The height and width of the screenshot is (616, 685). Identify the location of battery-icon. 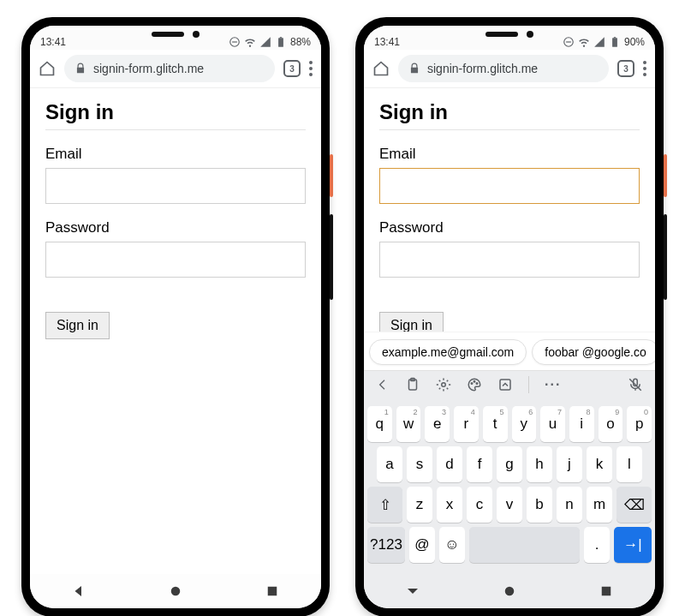
(281, 42).